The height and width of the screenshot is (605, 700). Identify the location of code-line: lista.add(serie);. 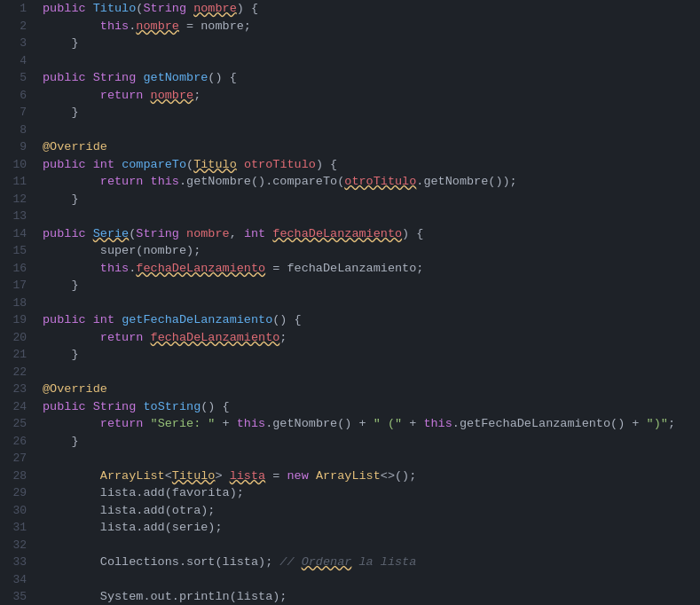
(371, 528).